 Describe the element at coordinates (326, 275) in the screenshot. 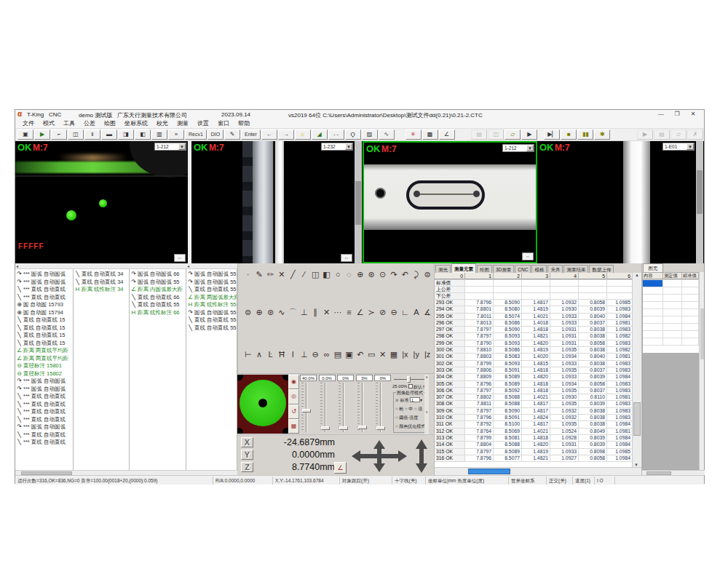

I see `tool-icon: ◧` at that location.